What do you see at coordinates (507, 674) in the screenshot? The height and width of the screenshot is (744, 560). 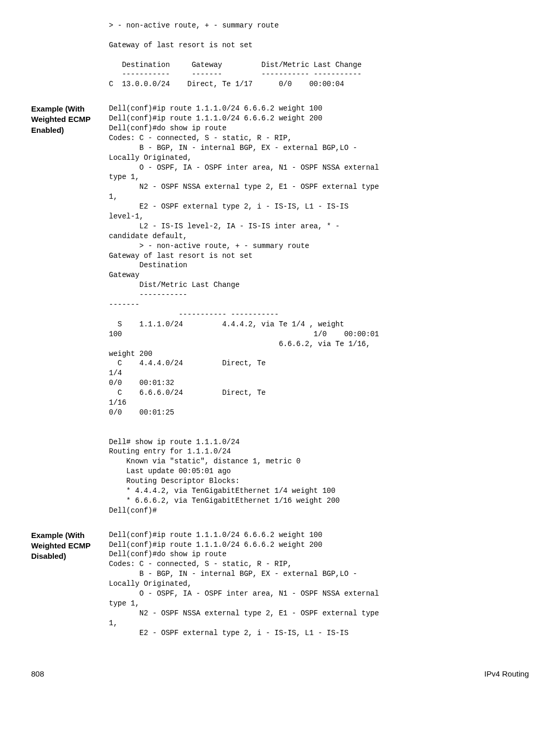 I see `section-title: IPv4 Routing` at bounding box center [507, 674].